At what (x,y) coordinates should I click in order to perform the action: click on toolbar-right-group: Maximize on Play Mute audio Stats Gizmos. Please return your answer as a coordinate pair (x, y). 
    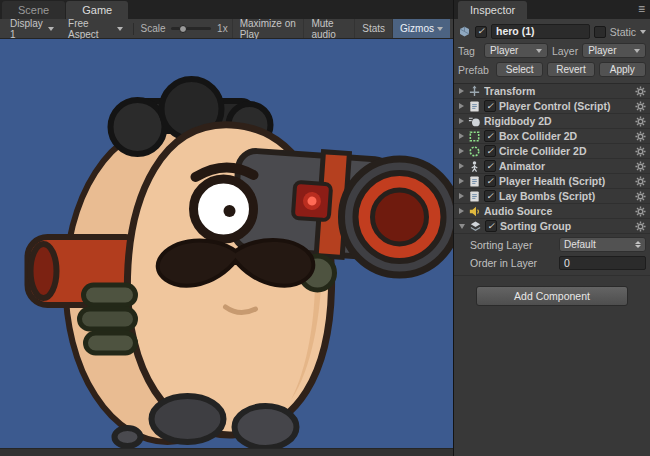
    Looking at the image, I should click on (341, 28).